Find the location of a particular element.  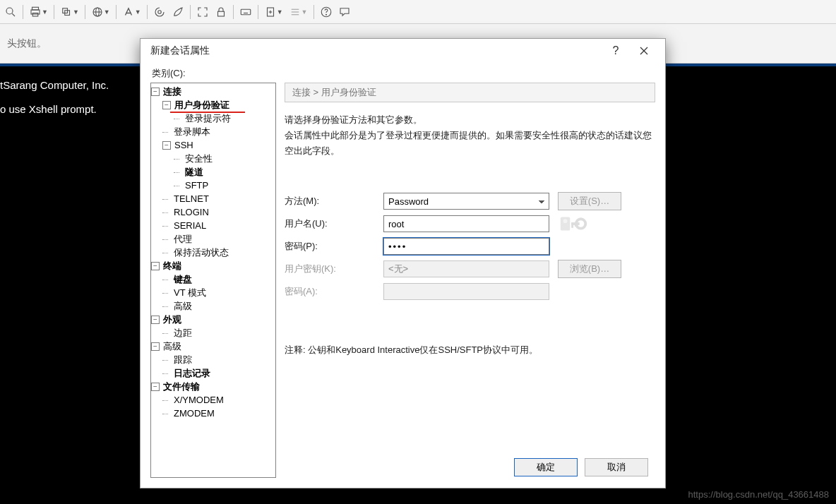

tree-node-ssh: SSH is located at coordinates (184, 145).